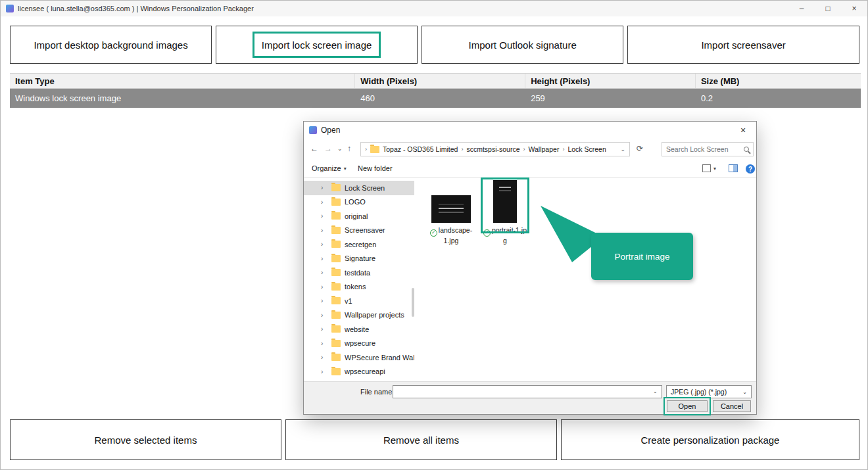 The image size is (868, 470). Describe the element at coordinates (732, 406) in the screenshot. I see `cancel-button: Cancel` at that location.